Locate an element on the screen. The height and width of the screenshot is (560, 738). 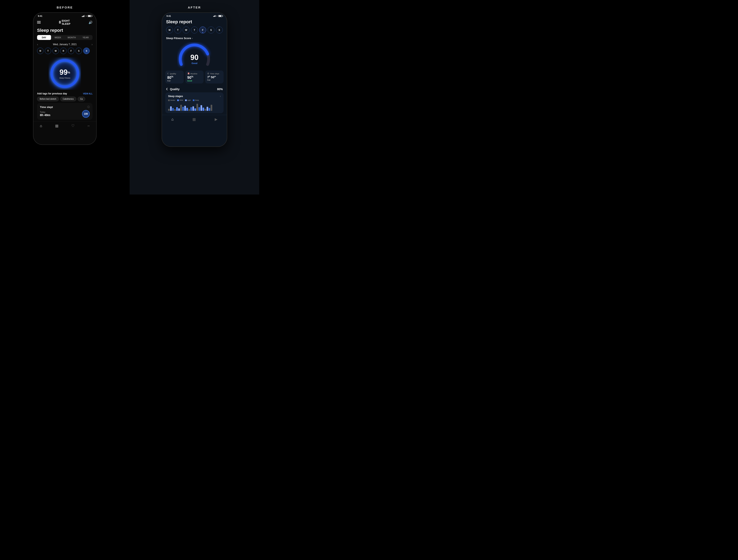
right-status-icons: ‣ is located at coordinates (218, 16).